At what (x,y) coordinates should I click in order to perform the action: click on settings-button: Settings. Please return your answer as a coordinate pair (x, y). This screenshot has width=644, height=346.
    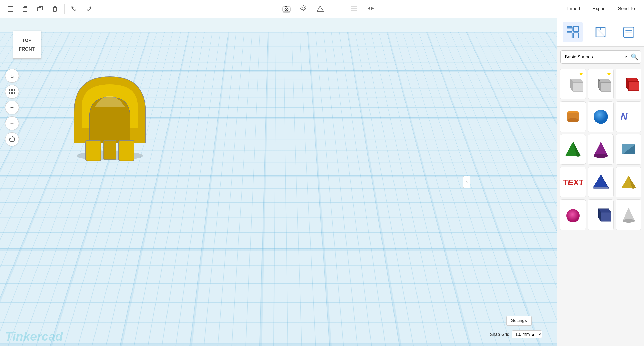
    Looking at the image, I should click on (519, 321).